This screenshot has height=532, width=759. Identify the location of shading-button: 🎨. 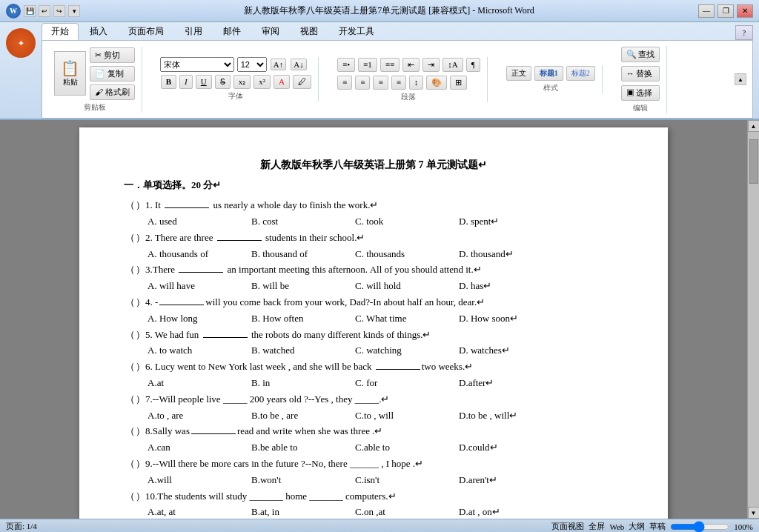
(437, 83).